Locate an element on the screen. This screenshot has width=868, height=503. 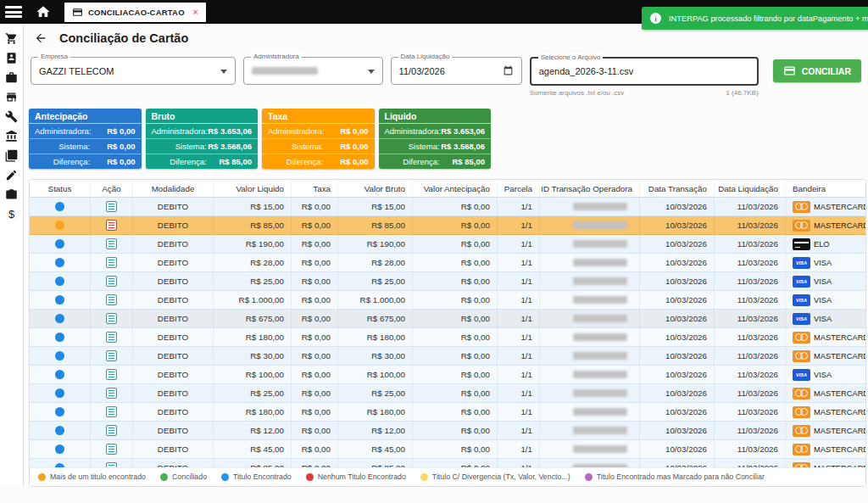
file-input: Selecione o Arquivo agenda_2026-3-11.csv is located at coordinates (644, 71).